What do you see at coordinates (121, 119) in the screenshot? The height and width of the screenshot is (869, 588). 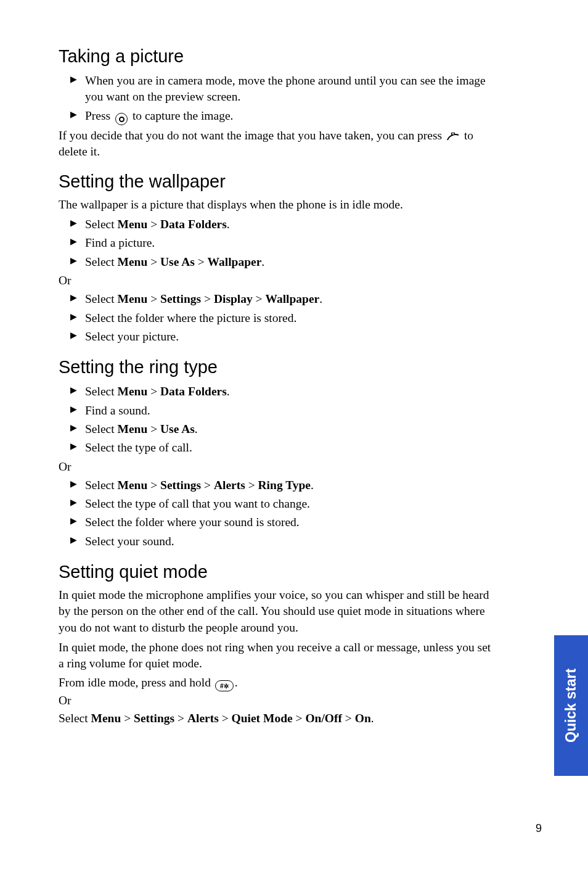 I see `capture-button-icon` at bounding box center [121, 119].